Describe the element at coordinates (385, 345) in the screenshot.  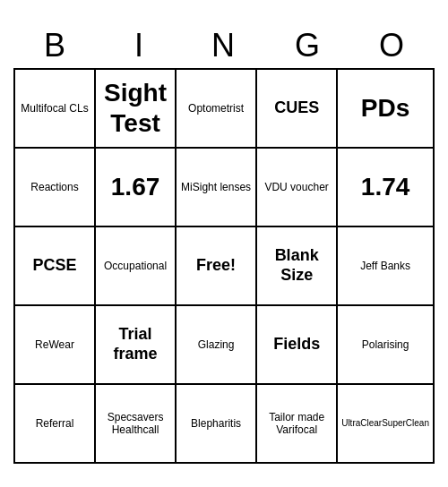
I see `cell-text-19: Polarising` at that location.